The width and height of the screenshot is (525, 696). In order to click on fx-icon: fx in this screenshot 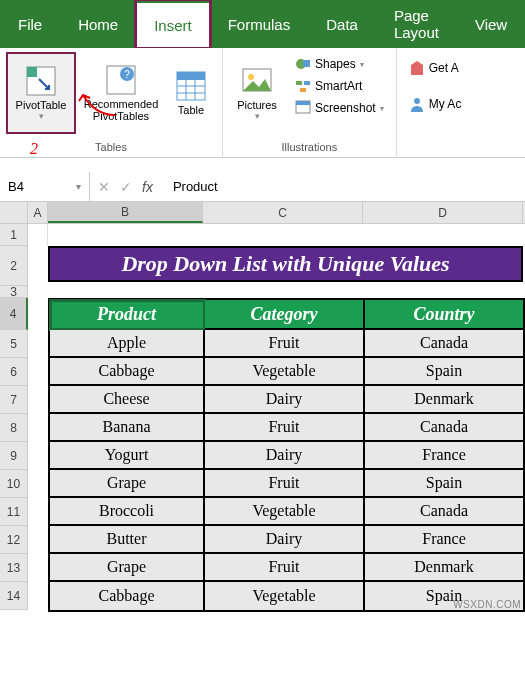, I will do `click(148, 187)`.